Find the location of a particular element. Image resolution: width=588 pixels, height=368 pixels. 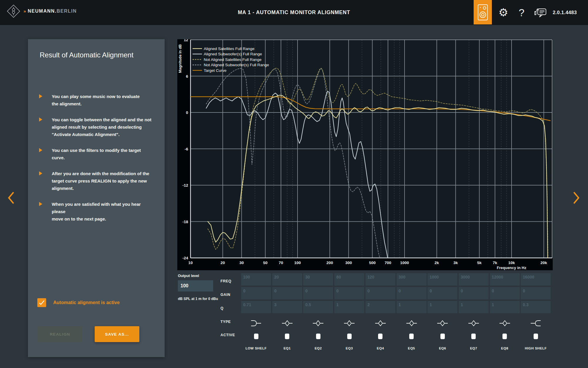

eq-freq-field: 100 is located at coordinates (256, 279).